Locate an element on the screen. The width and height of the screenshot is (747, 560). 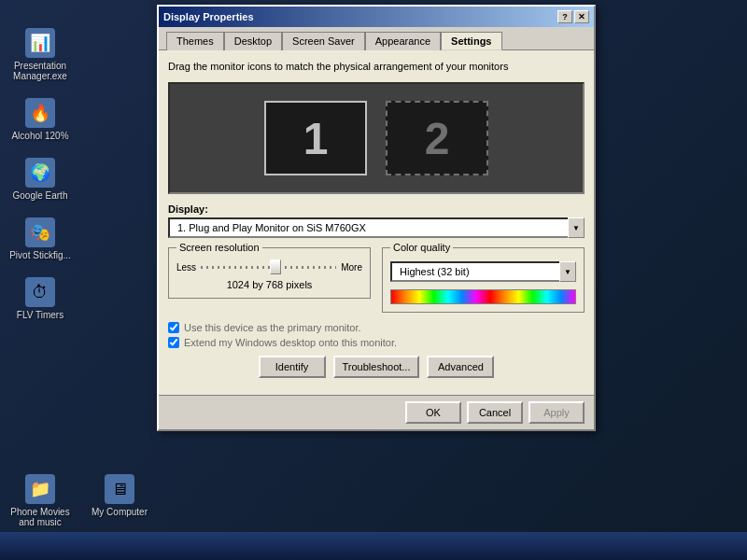
help-button: ? is located at coordinates (565, 17).